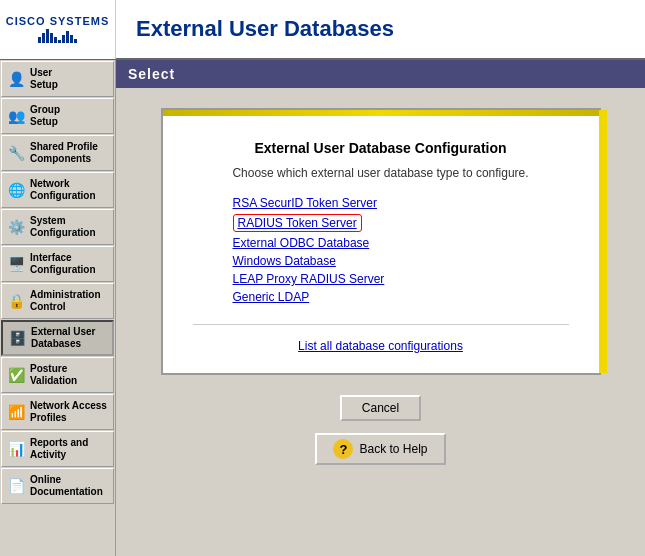  What do you see at coordinates (16, 79) in the screenshot?
I see `sidebar-icon-user-setup: 👤` at bounding box center [16, 79].